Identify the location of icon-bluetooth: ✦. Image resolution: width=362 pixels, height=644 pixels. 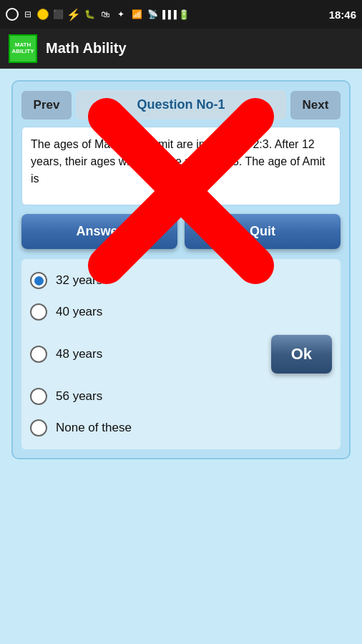
(121, 14).